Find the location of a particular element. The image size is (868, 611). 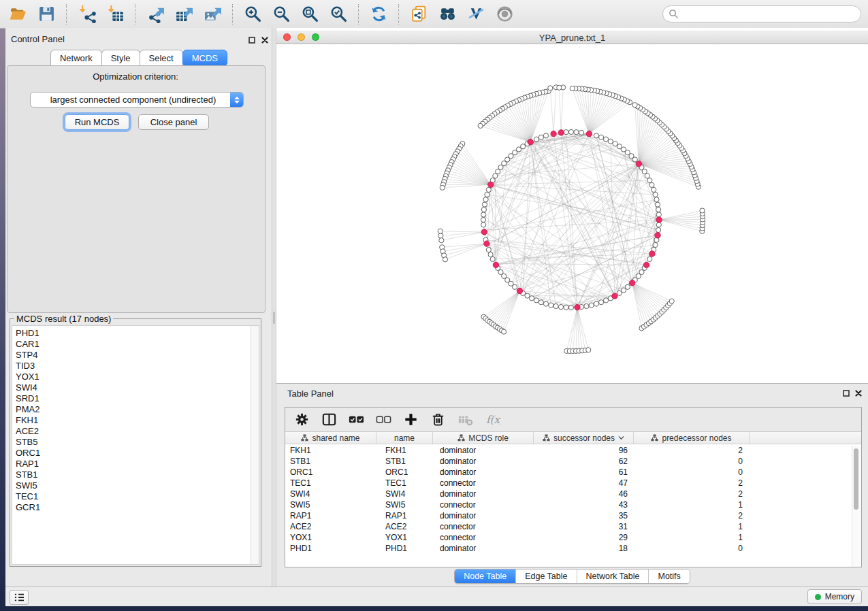

binoculars-search-button is located at coordinates (447, 14).